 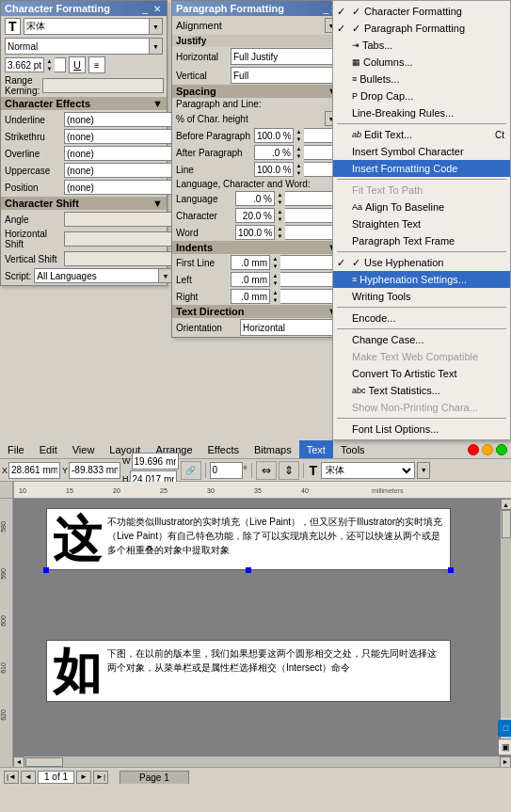 I want to click on page-tab: Page 1, so click(x=154, y=777).